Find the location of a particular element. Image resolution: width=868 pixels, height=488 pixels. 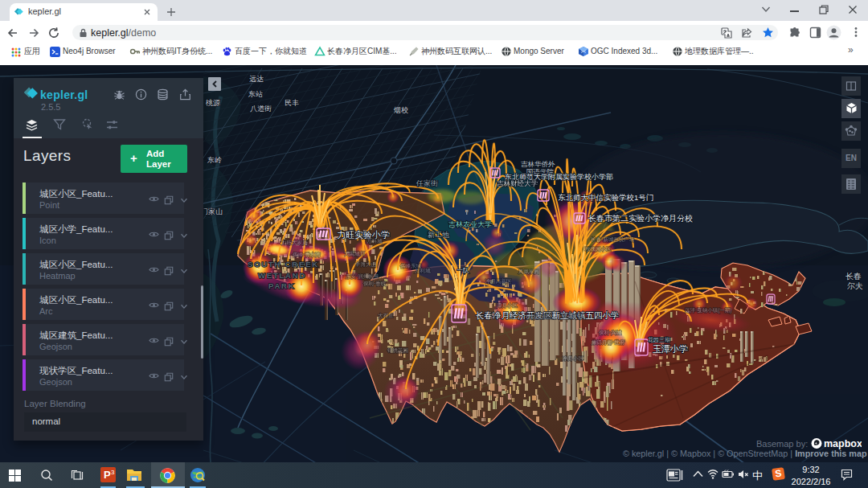

svg-text: 保利·兴城 is located at coordinates (611, 333).